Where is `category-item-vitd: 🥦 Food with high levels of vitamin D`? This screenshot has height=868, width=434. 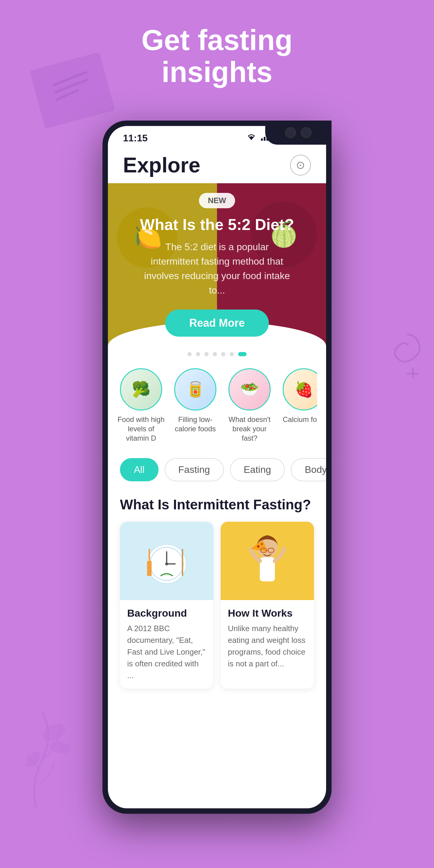 category-item-vitd: 🥦 Food with high levels of vitamin D is located at coordinates (141, 406).